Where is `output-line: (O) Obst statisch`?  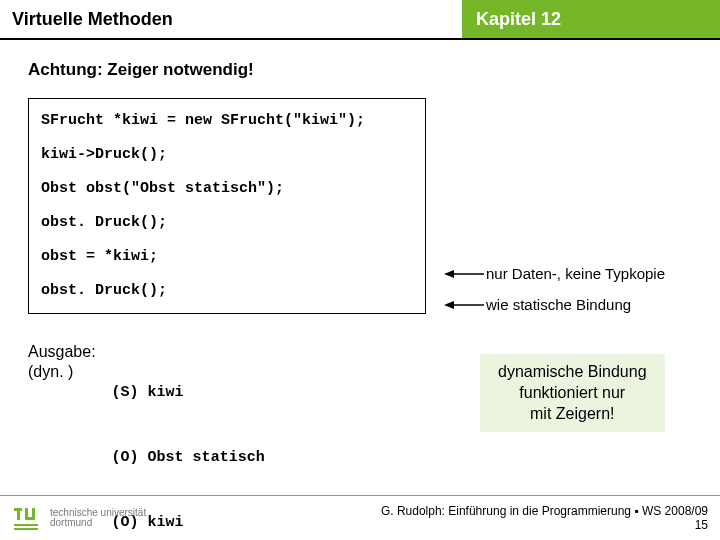 output-line: (O) Obst statisch is located at coordinates (188, 458).